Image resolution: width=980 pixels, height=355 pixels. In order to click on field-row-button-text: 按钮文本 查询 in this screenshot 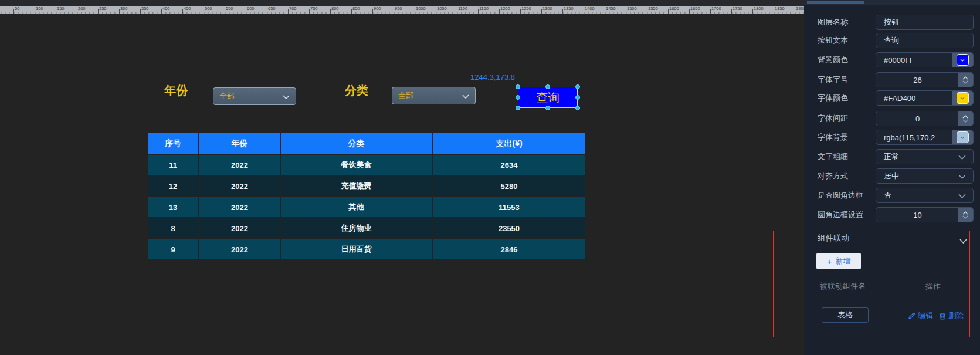, I will do `click(892, 40)`.